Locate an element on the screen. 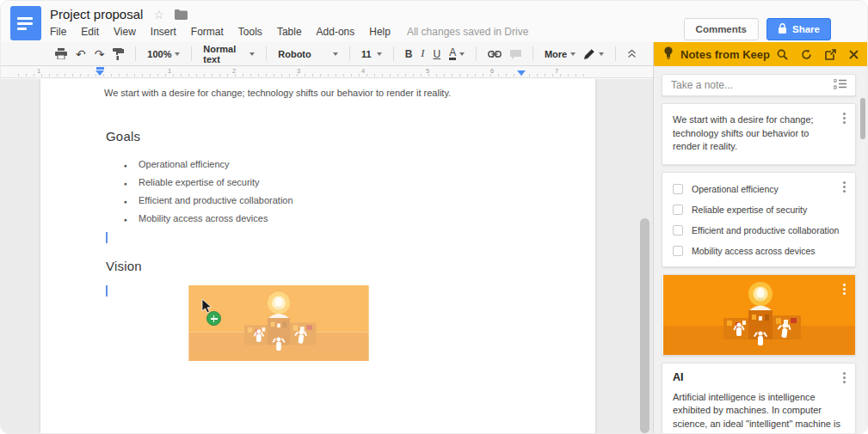 Image resolution: width=868 pixels, height=434 pixels. zoom-select: 100% is located at coordinates (163, 54).